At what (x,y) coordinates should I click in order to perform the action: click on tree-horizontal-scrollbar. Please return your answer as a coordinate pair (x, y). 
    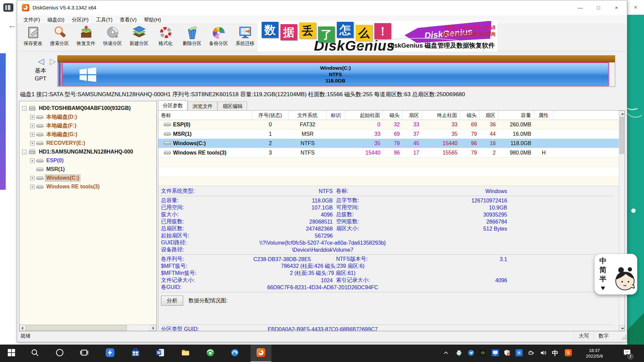
    Looking at the image, I should click on (88, 328).